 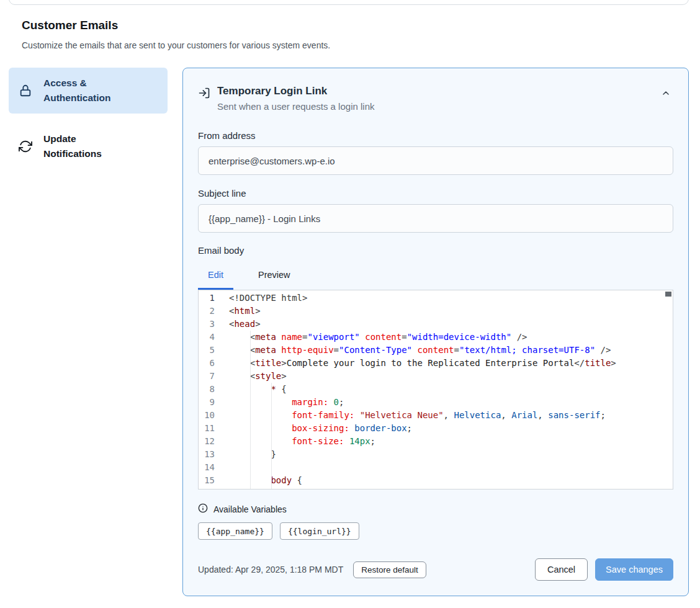 What do you see at coordinates (204, 93) in the screenshot?
I see `login-icon` at bounding box center [204, 93].